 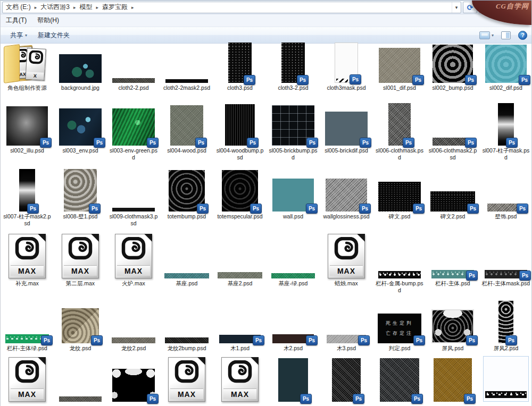 I want to click on file-item: Ps屏风.psd, so click(x=453, y=330).